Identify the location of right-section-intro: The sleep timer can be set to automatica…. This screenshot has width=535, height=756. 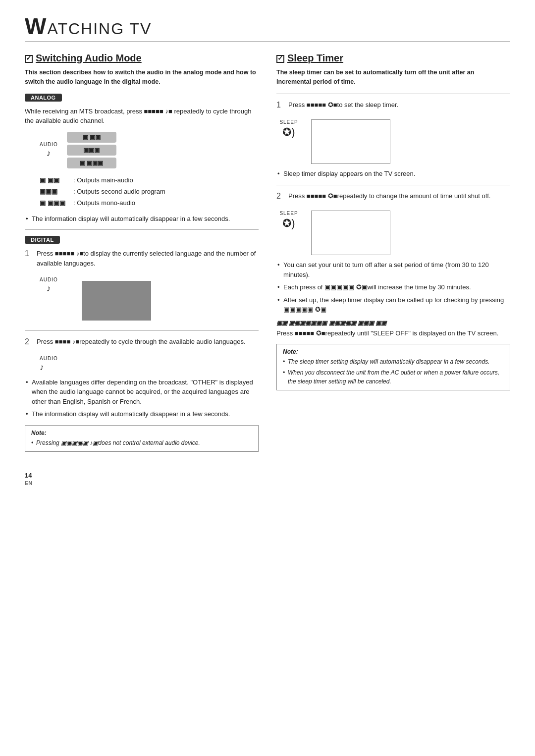
(393, 77).